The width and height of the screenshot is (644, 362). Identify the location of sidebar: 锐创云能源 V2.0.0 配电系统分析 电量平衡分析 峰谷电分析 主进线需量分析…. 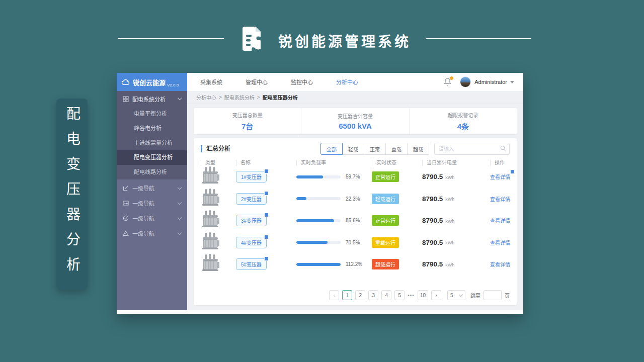
(152, 192).